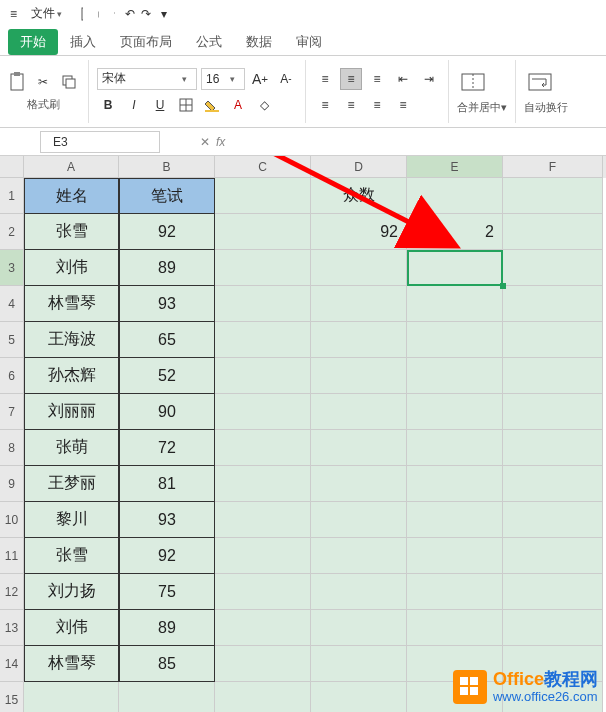  I want to click on align-right-icon: ≡, so click(377, 105).